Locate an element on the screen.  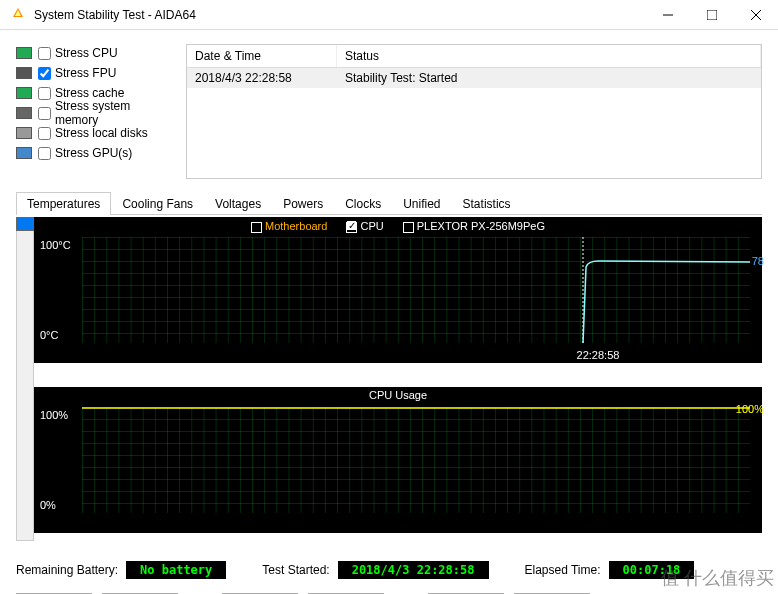
log-cell-status: Stability Test: Started is located at coordinates (549, 78).